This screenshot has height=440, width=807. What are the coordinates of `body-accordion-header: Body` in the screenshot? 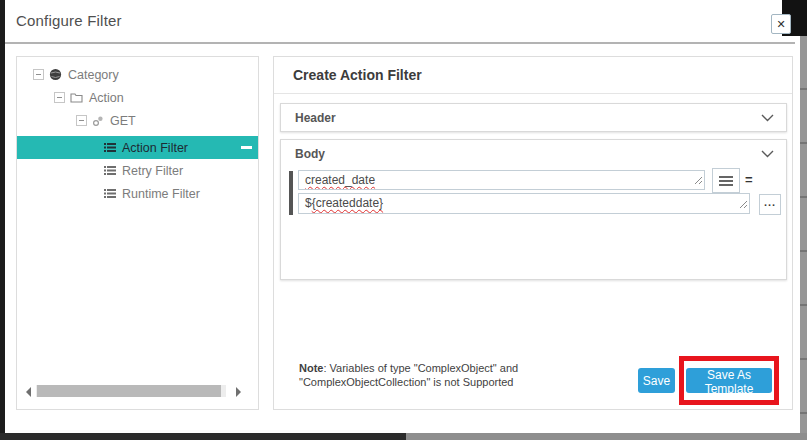 It's located at (534, 154).